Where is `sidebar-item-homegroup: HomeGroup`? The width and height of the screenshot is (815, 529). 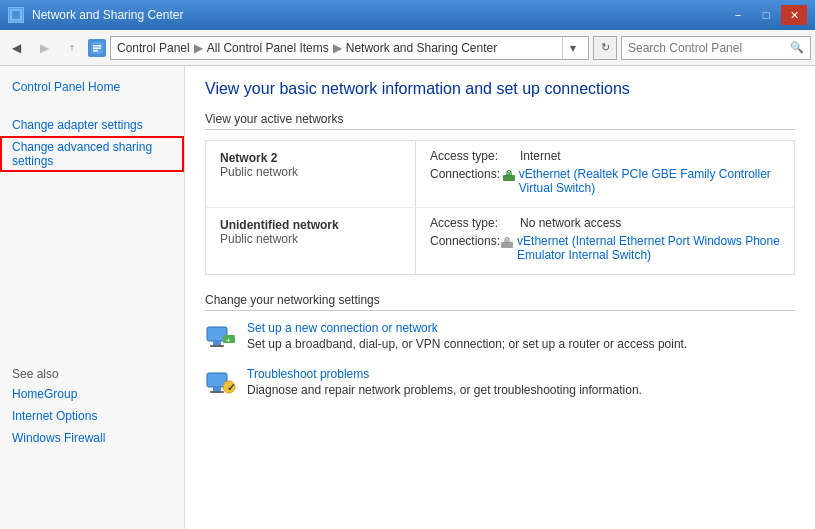
sidebar-item-homegroup: HomeGroup is located at coordinates (92, 394).